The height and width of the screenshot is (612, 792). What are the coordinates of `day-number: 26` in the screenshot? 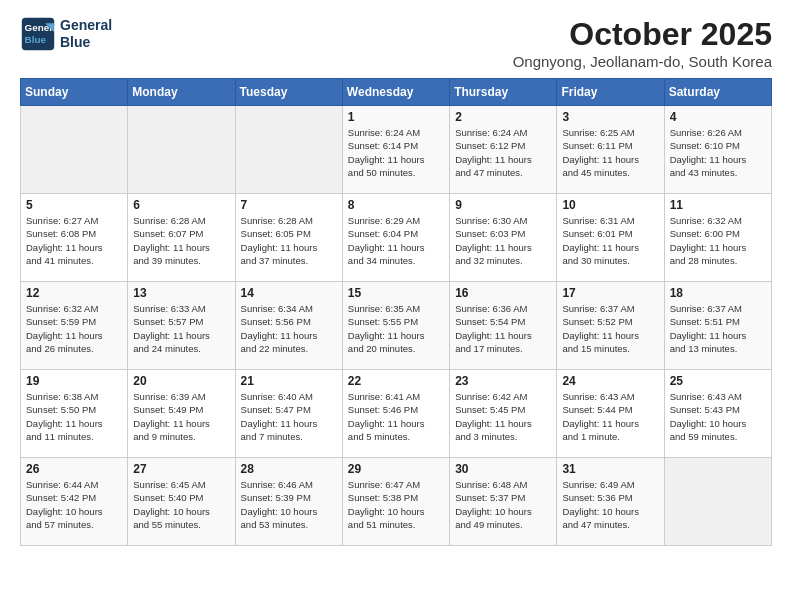 It's located at (74, 469).